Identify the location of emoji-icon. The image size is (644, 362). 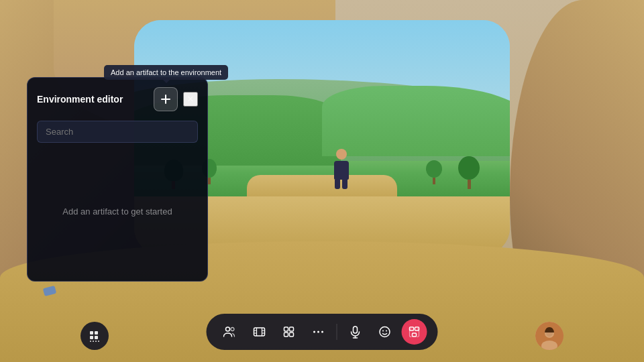
(385, 332).